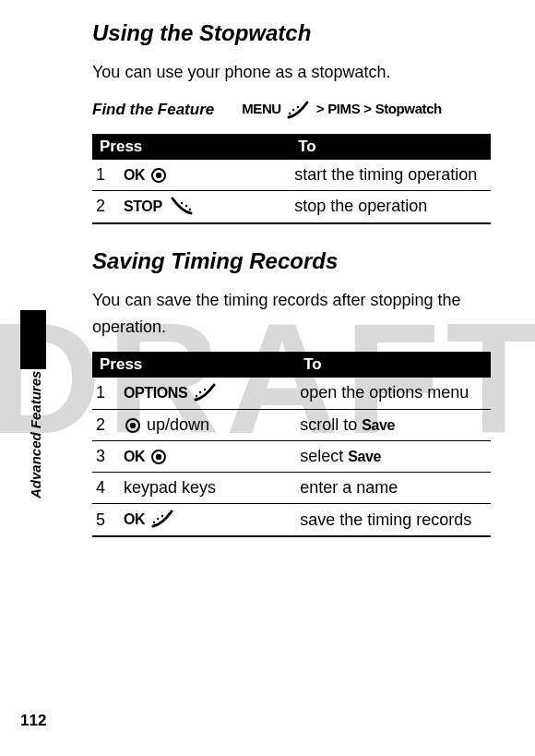 The image size is (535, 756). I want to click on press-cell: OPTIONS, so click(208, 393).